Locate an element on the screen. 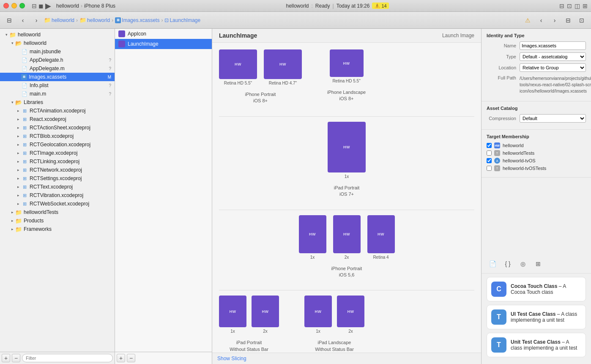 This screenshot has height=364, width=591. sidebar-toggle-icon: ⊟ is located at coordinates (34, 6).